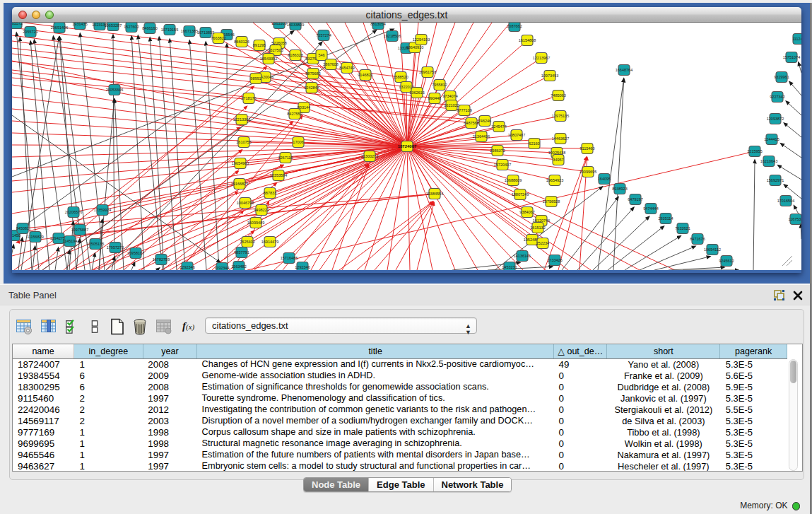 The height and width of the screenshot is (514, 812). I want to click on svg-text: 12213303, so click(242, 119).